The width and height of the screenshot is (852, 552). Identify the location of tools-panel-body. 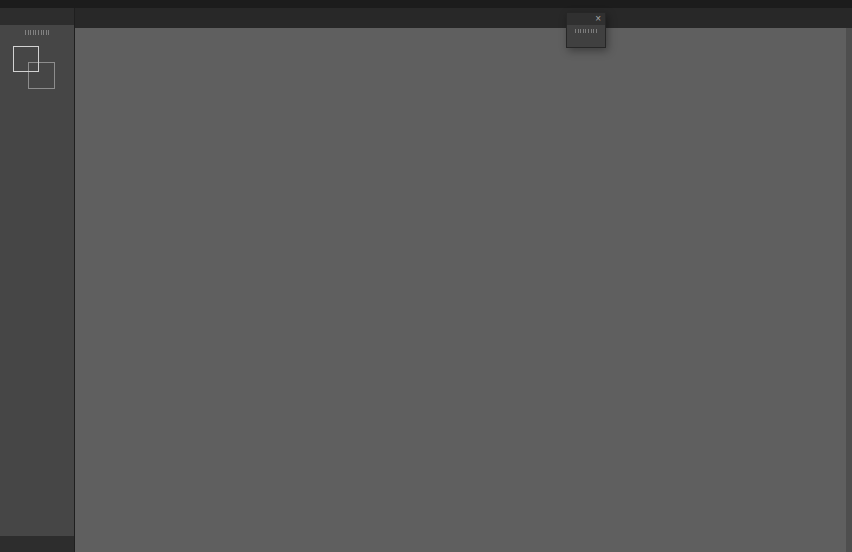
(37, 280).